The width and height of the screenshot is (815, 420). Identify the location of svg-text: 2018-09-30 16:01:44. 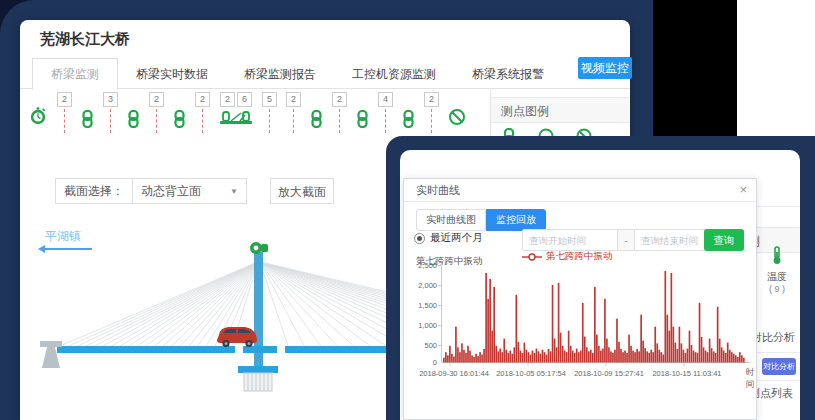
(454, 374).